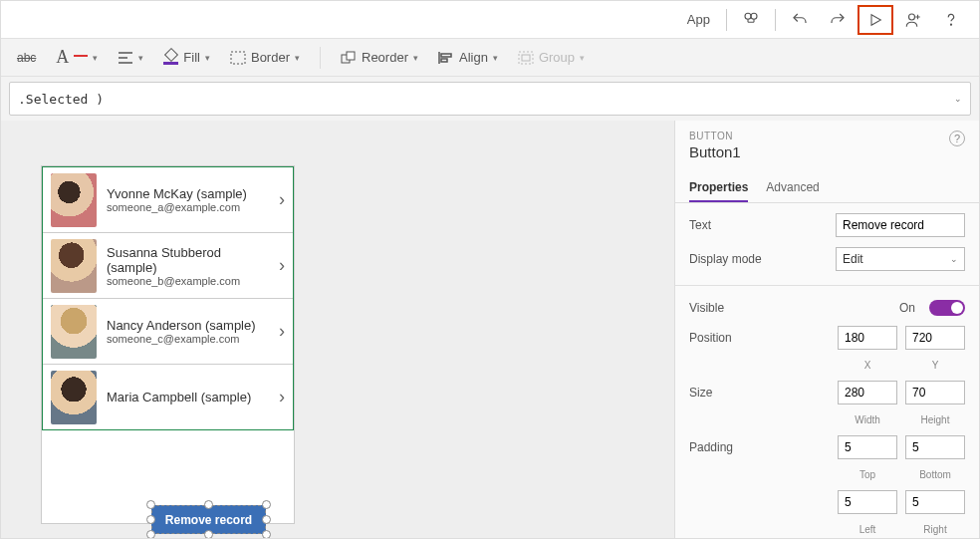 The height and width of the screenshot is (539, 980). I want to click on width-sublabel: Width, so click(867, 420).